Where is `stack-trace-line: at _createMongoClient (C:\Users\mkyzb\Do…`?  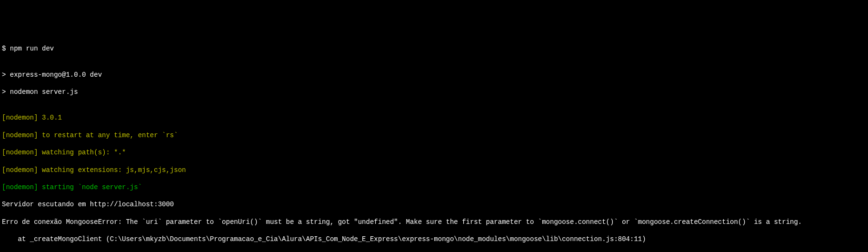 stack-trace-line: at _createMongoClient (C:\Users\mkyzb\Do… is located at coordinates (434, 239).